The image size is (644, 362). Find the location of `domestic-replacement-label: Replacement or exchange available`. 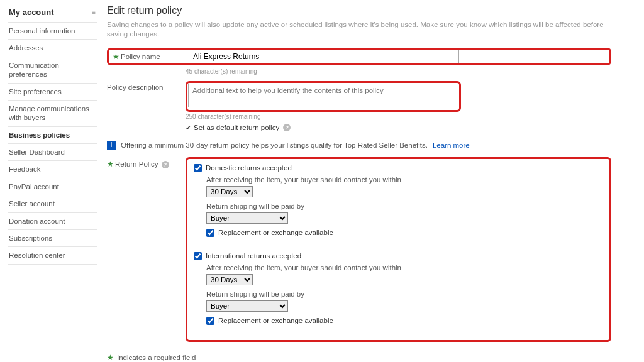

domestic-replacement-label: Replacement or exchange available is located at coordinates (275, 233).